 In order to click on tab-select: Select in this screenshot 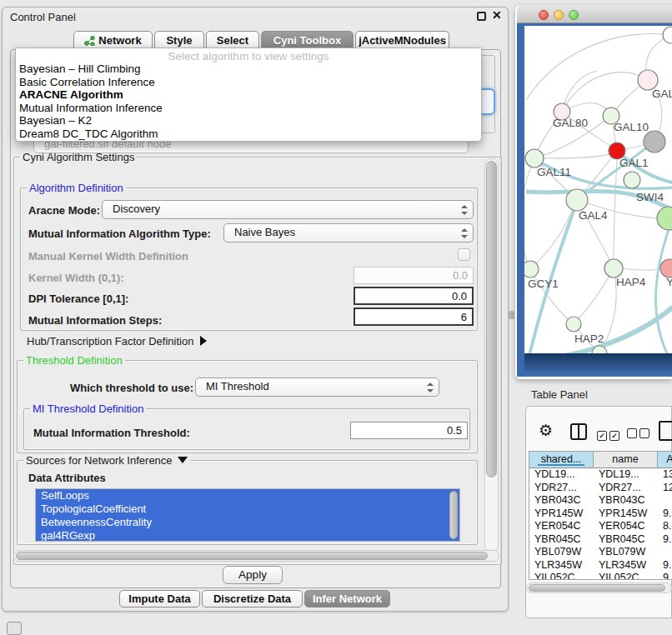, I will do `click(233, 40)`.